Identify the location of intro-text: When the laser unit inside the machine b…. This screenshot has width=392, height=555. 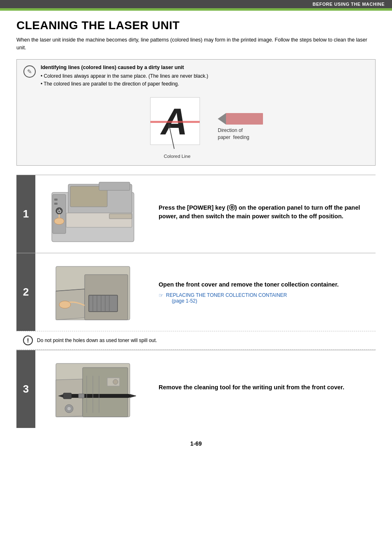
(196, 44).